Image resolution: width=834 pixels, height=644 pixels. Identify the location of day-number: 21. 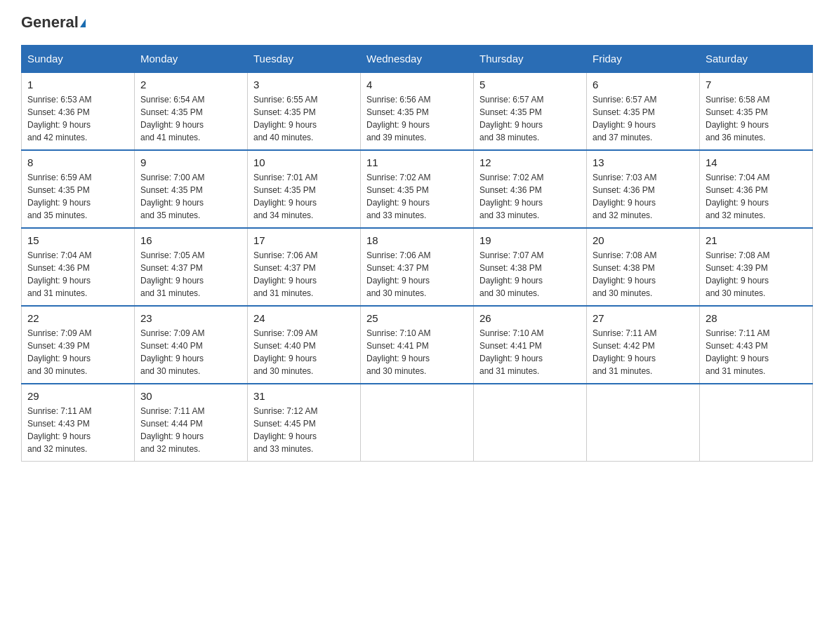
(756, 240).